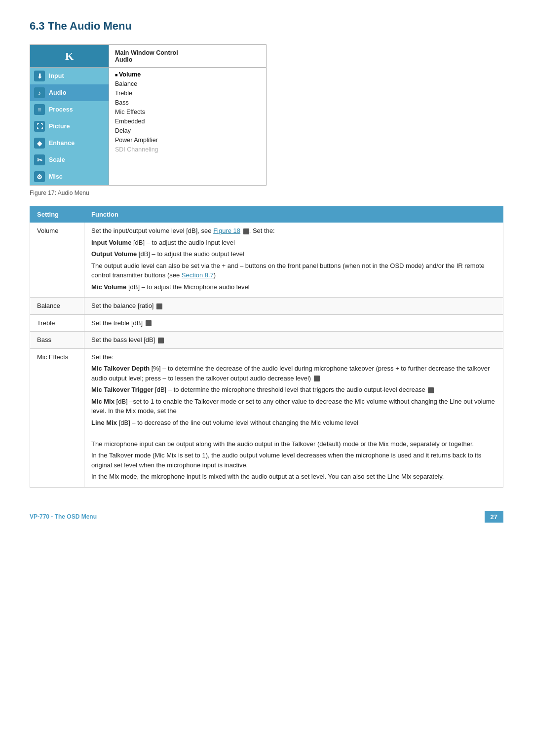 This screenshot has height=756, width=533. What do you see at coordinates (197, 275) in the screenshot?
I see `section87-link: Section 8.7` at bounding box center [197, 275].